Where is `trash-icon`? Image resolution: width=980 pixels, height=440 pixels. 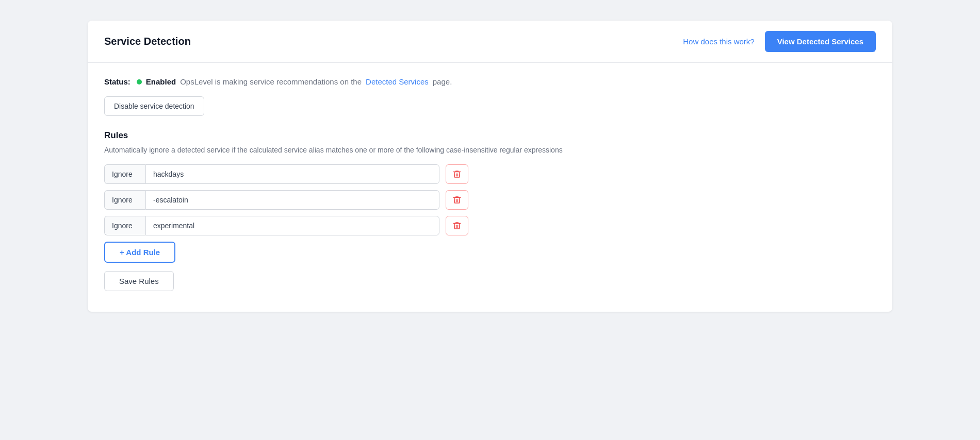 trash-icon is located at coordinates (457, 174).